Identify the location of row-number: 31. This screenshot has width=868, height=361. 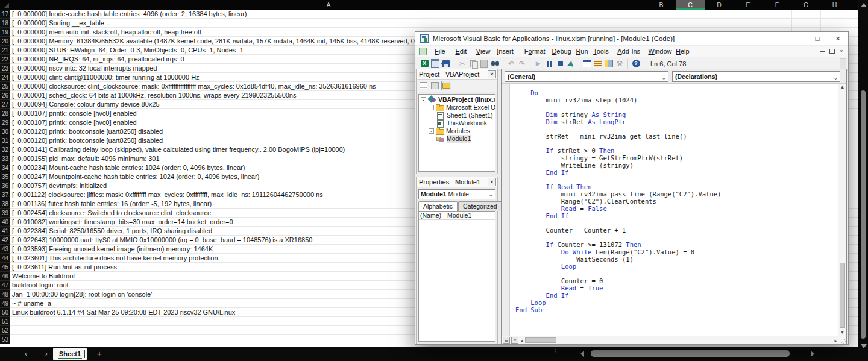
(5, 141).